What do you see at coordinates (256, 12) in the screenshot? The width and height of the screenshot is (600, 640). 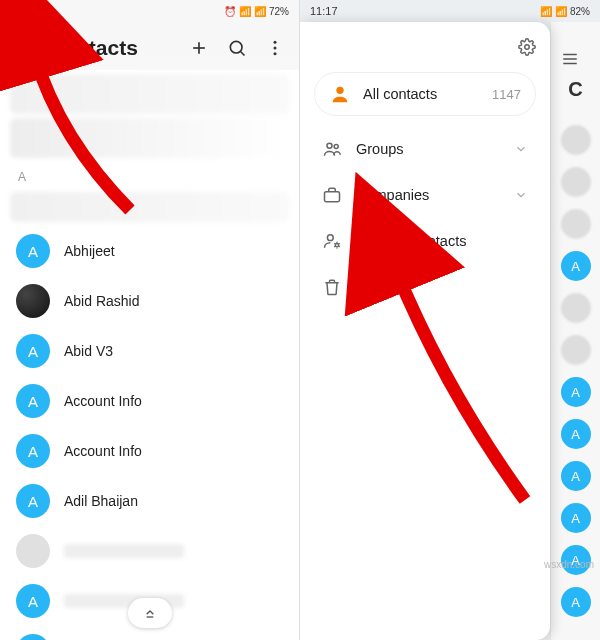 I see `status-indicators: ⏰📶📶 72%` at bounding box center [256, 12].